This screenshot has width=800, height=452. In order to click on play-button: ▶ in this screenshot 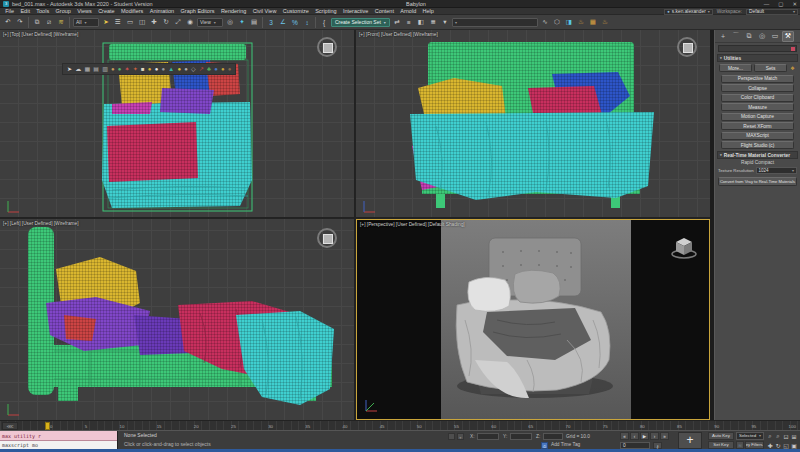, I will do `click(644, 436)`.